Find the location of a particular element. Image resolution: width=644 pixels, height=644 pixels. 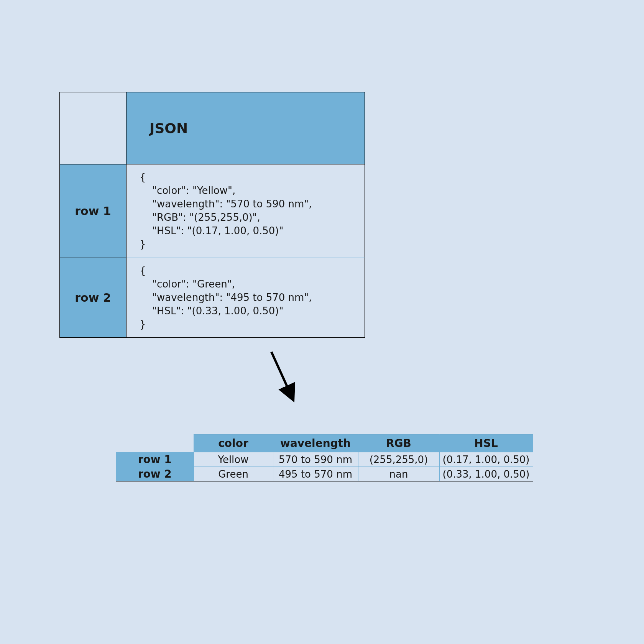

data-cell: nan is located at coordinates (399, 474).